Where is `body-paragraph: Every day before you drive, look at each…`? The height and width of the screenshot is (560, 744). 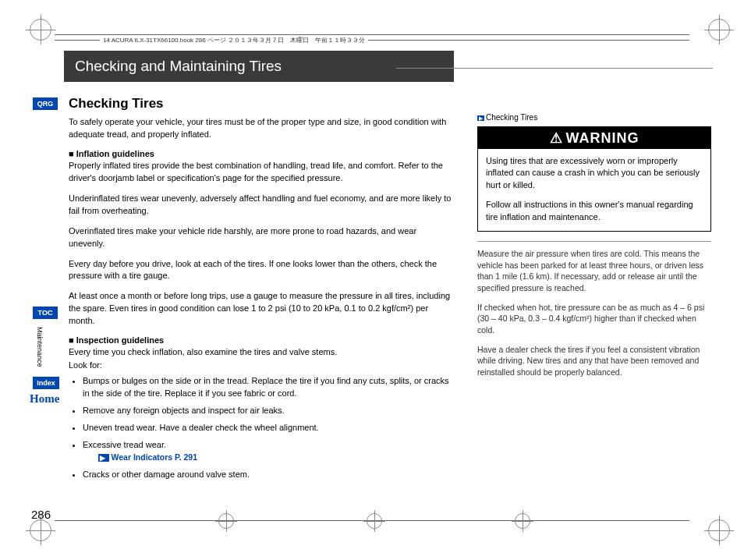
body-paragraph: Every day before you drive, look at each… is located at coordinates (261, 271).